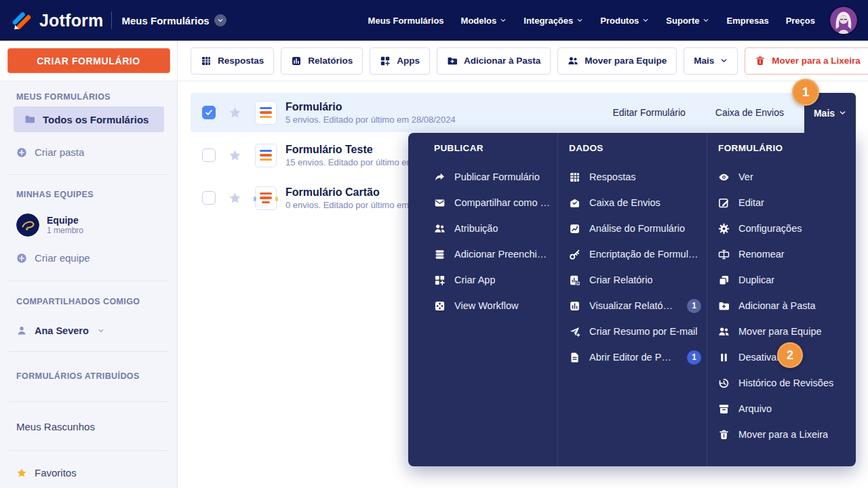 This screenshot has height=488, width=868. I want to click on toolbar-button-relatorios: Relatórios, so click(321, 61).